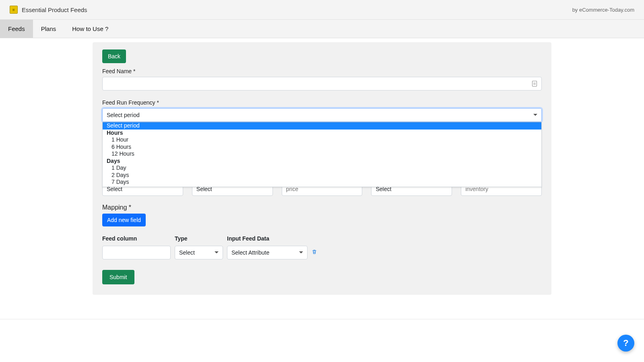 This screenshot has width=644, height=362. What do you see at coordinates (187, 253) in the screenshot?
I see `mapping-type-value: Select` at bounding box center [187, 253].